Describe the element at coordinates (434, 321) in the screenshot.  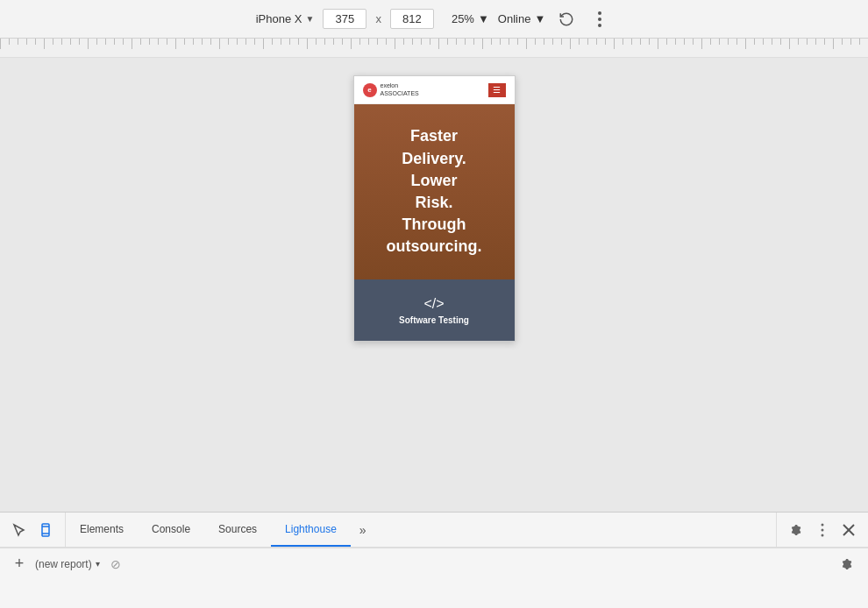
I see `service-label: Software Testing` at that location.